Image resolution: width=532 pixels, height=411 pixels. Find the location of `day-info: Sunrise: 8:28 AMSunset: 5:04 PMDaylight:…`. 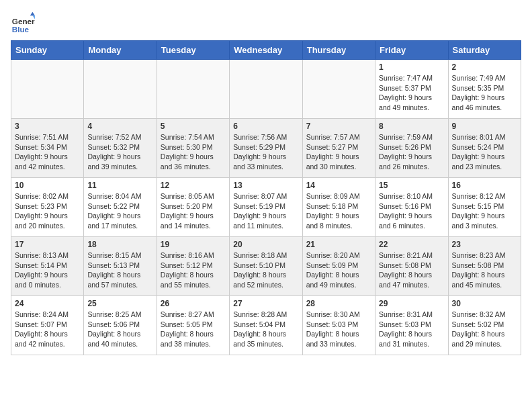

day-info: Sunrise: 8:28 AMSunset: 5:04 PMDaylight:… is located at coordinates (266, 329).